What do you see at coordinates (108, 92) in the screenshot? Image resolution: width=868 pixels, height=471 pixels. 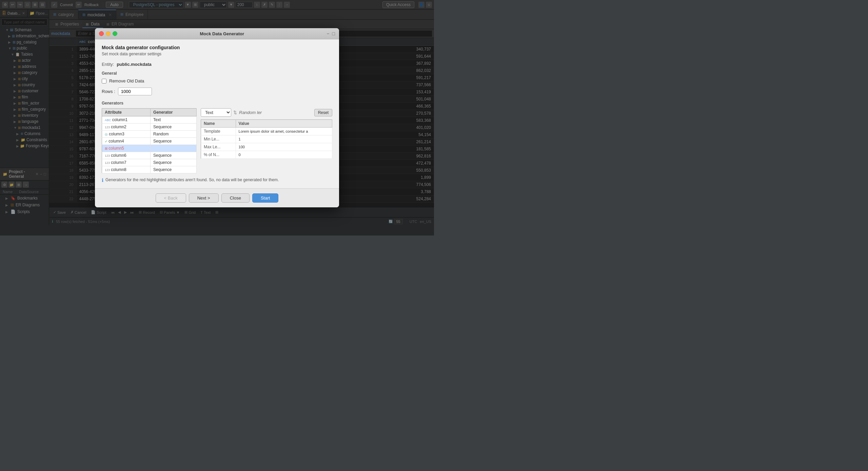 I see `rows-label: Rows :` at bounding box center [108, 92].